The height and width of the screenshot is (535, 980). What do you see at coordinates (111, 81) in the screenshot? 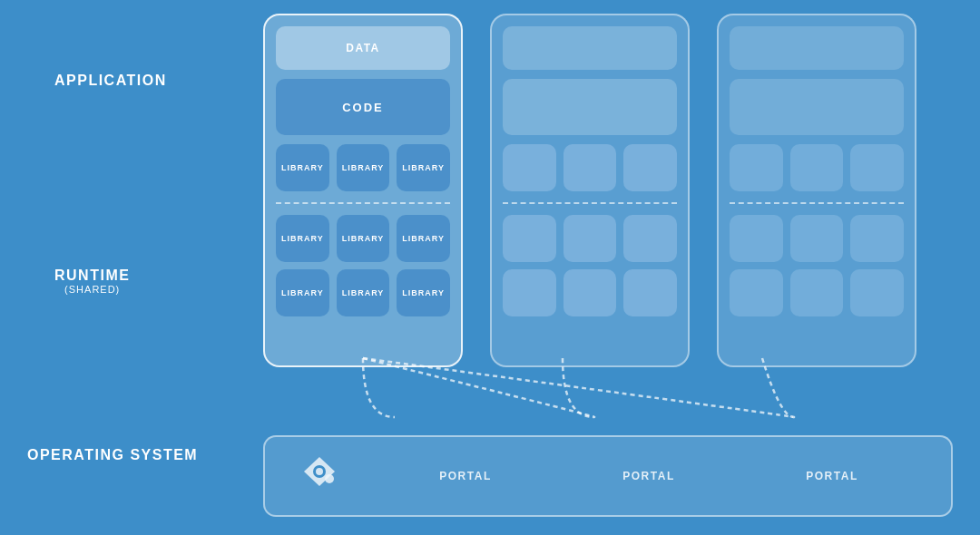
I see `application-label: APPLICATION` at bounding box center [111, 81].